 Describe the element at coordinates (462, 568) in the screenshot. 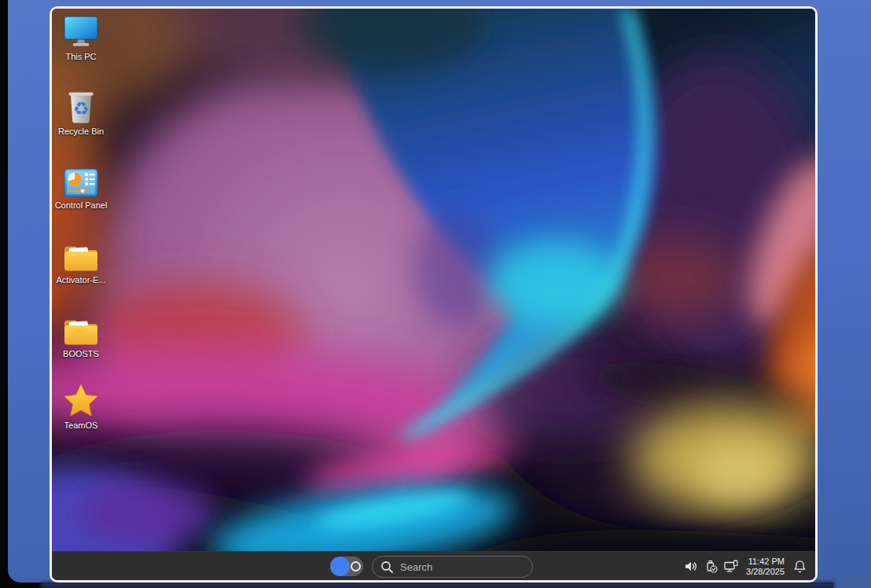

I see `search-input` at that location.